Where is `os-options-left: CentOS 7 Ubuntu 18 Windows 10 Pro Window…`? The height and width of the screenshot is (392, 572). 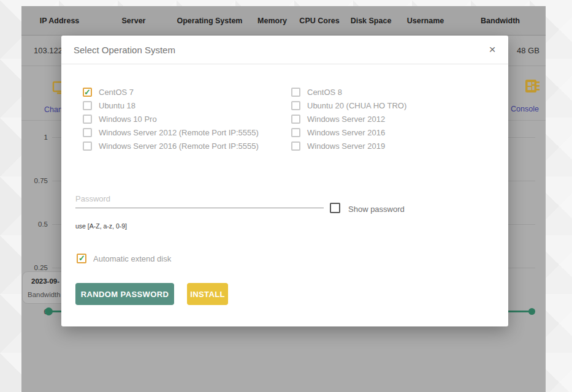
os-options-left: CentOS 7 Ubuntu 18 Windows 10 Pro Window… is located at coordinates (170, 119).